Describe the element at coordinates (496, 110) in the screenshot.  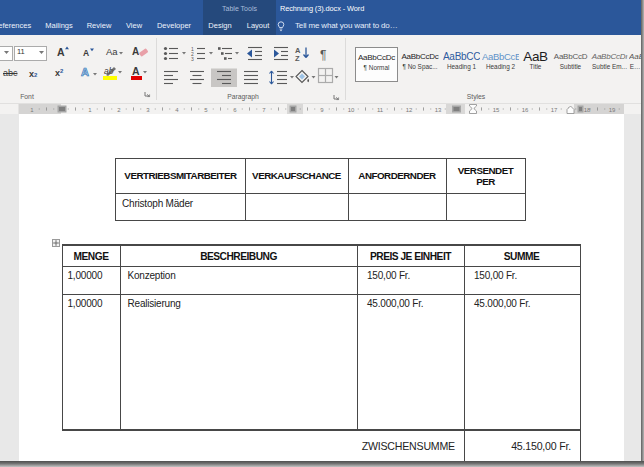
I see `svg-text: 15` at that location.